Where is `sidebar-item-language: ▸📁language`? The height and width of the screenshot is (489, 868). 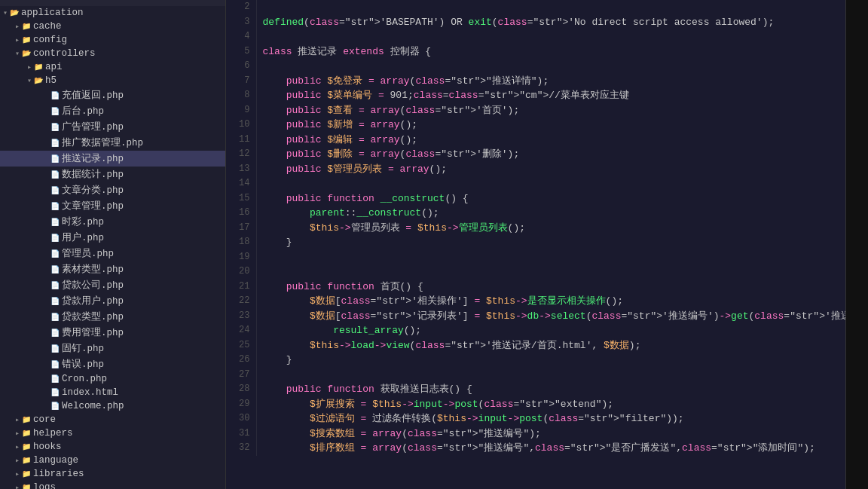
sidebar-item-language: ▸📁language is located at coordinates (113, 460).